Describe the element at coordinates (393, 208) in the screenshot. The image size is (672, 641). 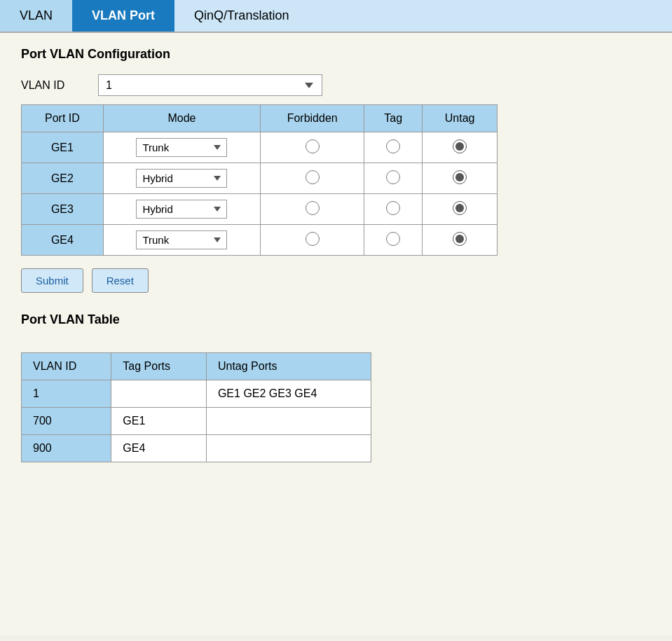
I see `tag-radio-ge3` at that location.